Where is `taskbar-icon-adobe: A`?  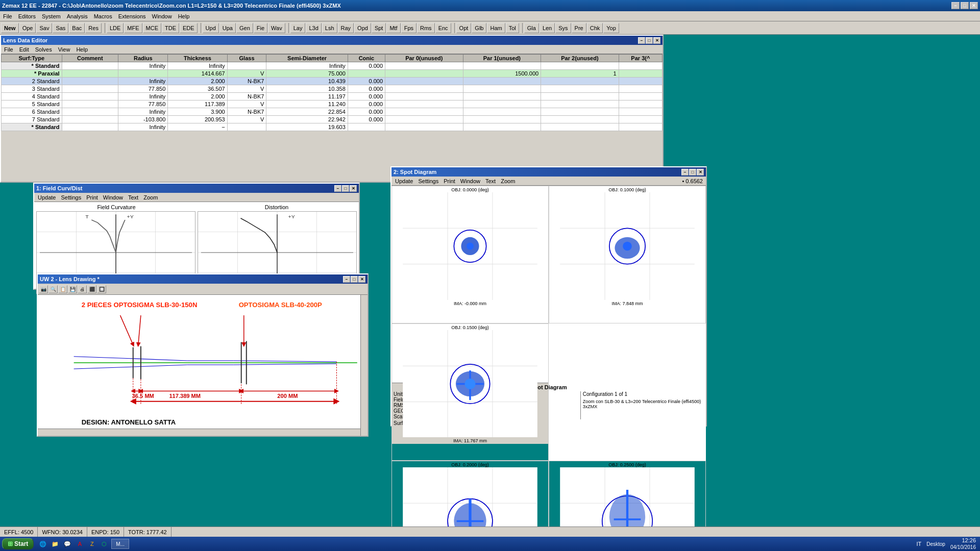
taskbar-icon-adobe: A is located at coordinates (80, 544).